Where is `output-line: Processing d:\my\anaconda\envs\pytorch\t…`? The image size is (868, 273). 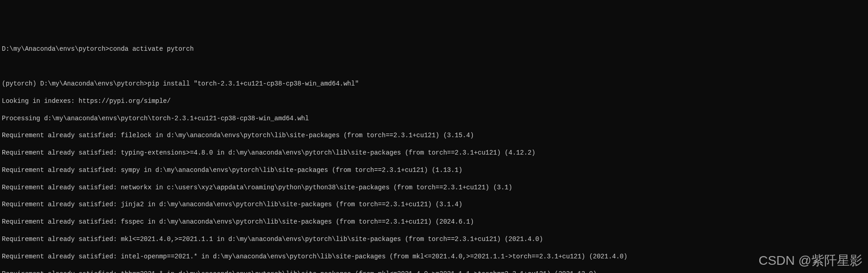 output-line: Processing d:\my\anaconda\envs\pytorch\t… is located at coordinates (434, 119).